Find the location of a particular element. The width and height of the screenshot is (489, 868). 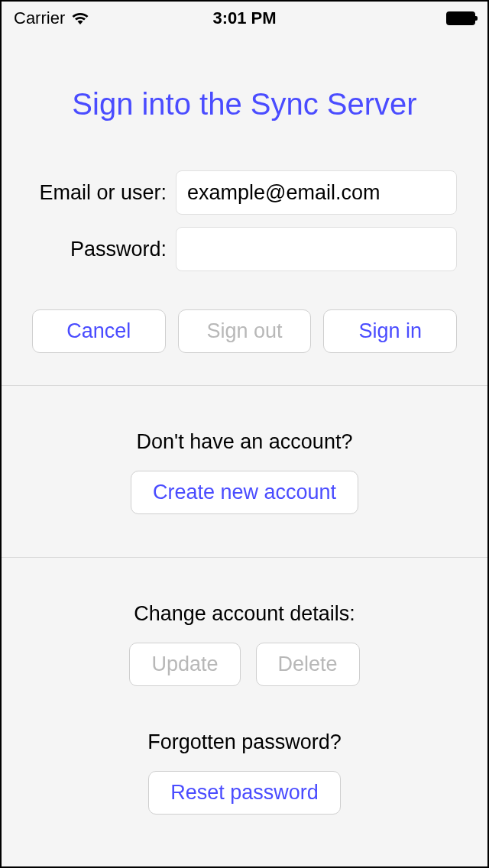

forgot-password-prompt: Forgotten password? is located at coordinates (244, 743).